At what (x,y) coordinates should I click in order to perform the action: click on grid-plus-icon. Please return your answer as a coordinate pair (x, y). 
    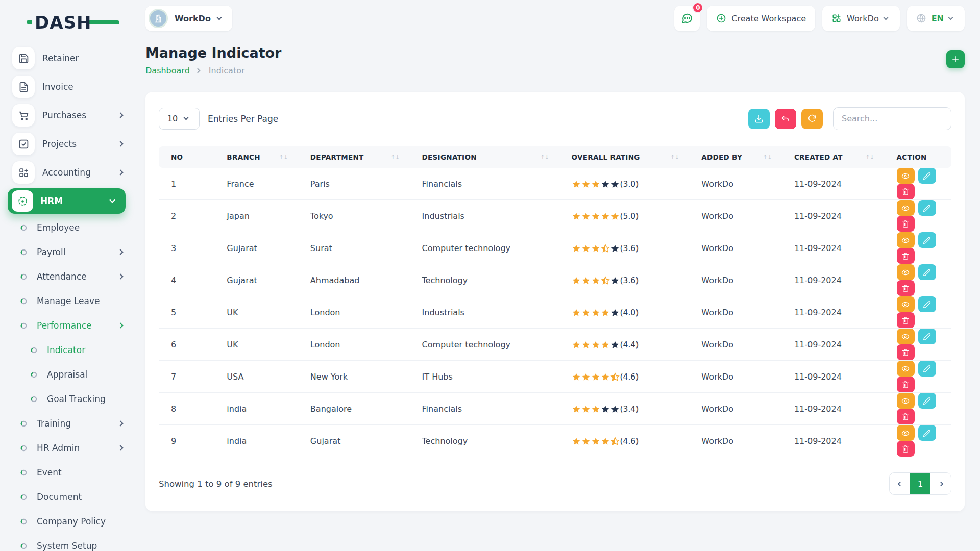
    Looking at the image, I should click on (23, 172).